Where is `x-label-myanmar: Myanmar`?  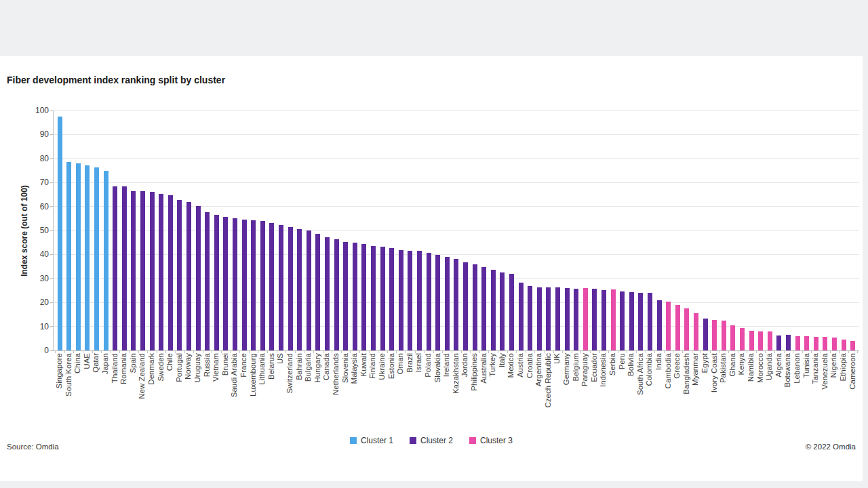 x-label-myanmar: Myanmar is located at coordinates (695, 390).